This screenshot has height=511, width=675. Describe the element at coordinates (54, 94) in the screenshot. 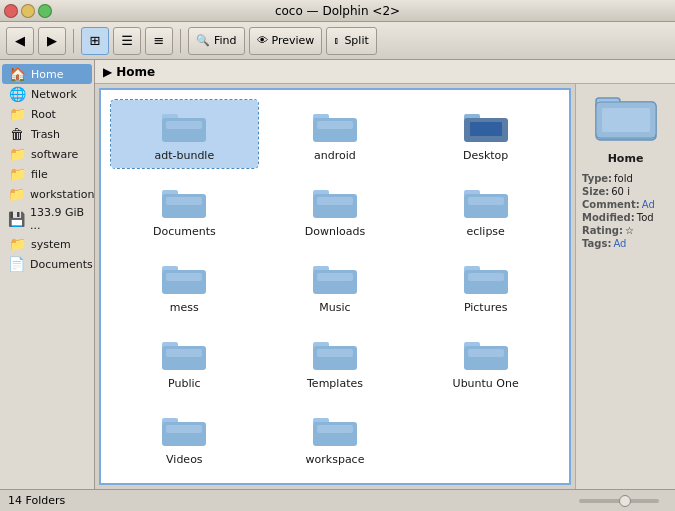

I see `sidebar-label-network: Network` at that location.